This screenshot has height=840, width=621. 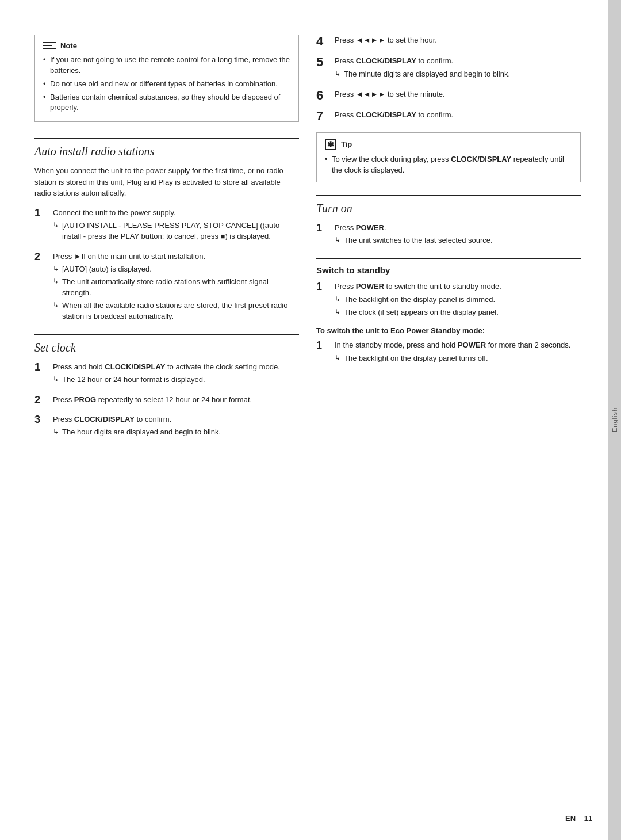 What do you see at coordinates (323, 96) in the screenshot?
I see `step-num-6: 6` at bounding box center [323, 96].